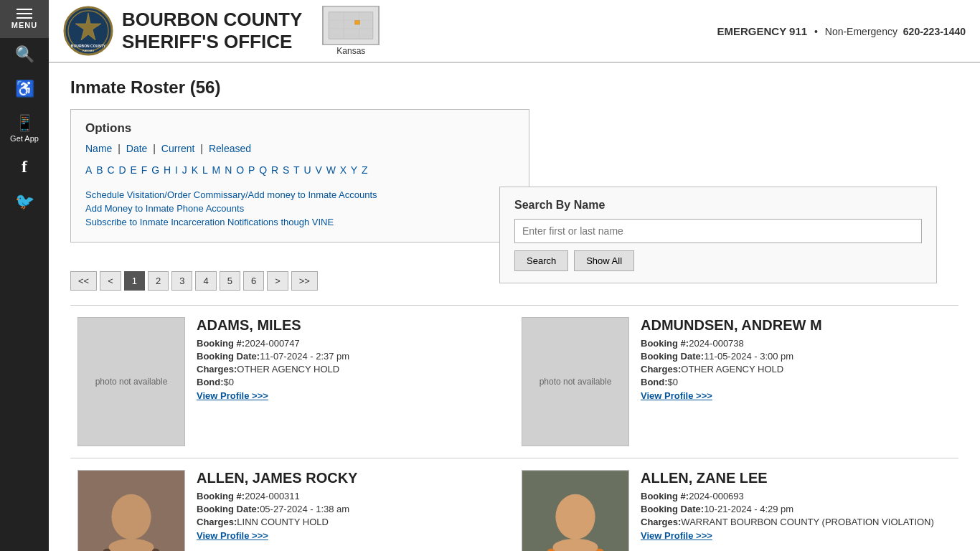  What do you see at coordinates (228, 170) in the screenshot?
I see `alpha-link-N: N` at bounding box center [228, 170].